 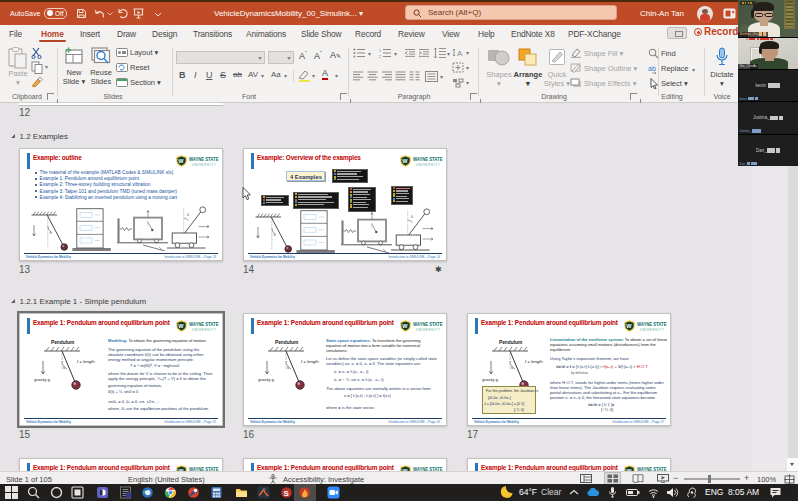 I want to click on svg-text: A, so click(x=460, y=54).